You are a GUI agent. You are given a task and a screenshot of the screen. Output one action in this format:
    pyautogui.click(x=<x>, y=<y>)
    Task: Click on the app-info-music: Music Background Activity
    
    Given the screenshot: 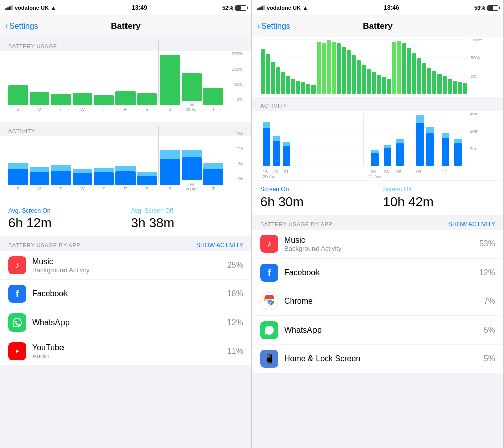 What is the action you would take?
    pyautogui.click(x=130, y=265)
    